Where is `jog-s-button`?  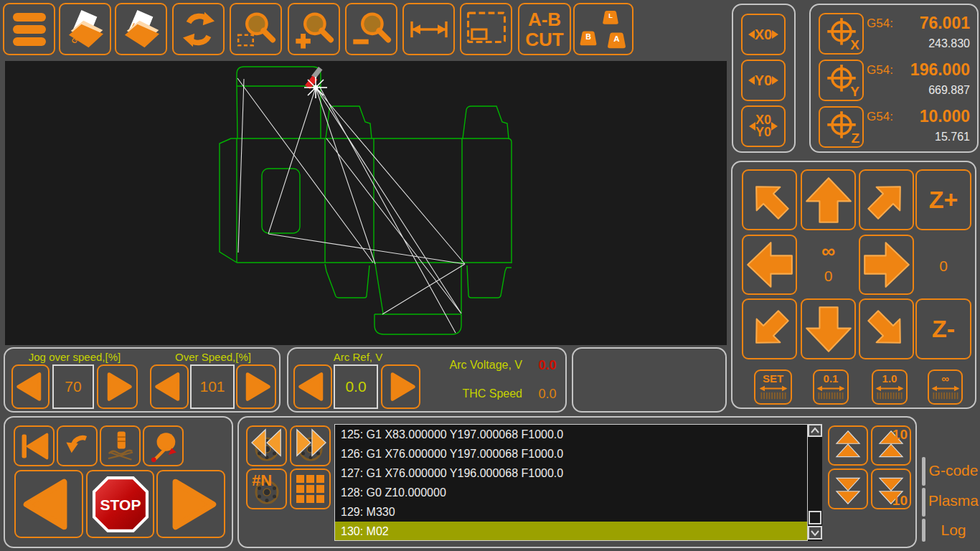 jog-s-button is located at coordinates (828, 329).